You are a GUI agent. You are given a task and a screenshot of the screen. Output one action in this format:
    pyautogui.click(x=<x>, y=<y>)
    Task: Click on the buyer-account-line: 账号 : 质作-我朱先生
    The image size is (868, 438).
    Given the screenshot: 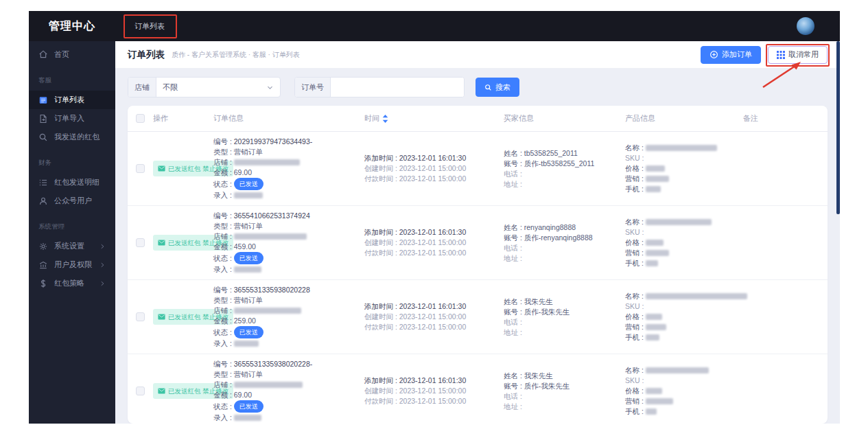 What is the action you would take?
    pyautogui.click(x=563, y=386)
    